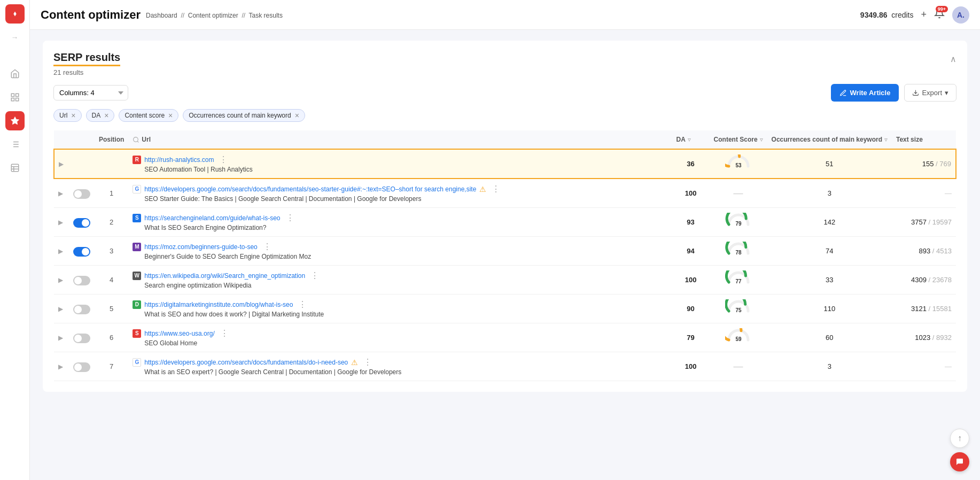 The width and height of the screenshot is (980, 480). Describe the element at coordinates (179, 160) in the screenshot. I see `url-link: http://rush-analytics.com` at that location.